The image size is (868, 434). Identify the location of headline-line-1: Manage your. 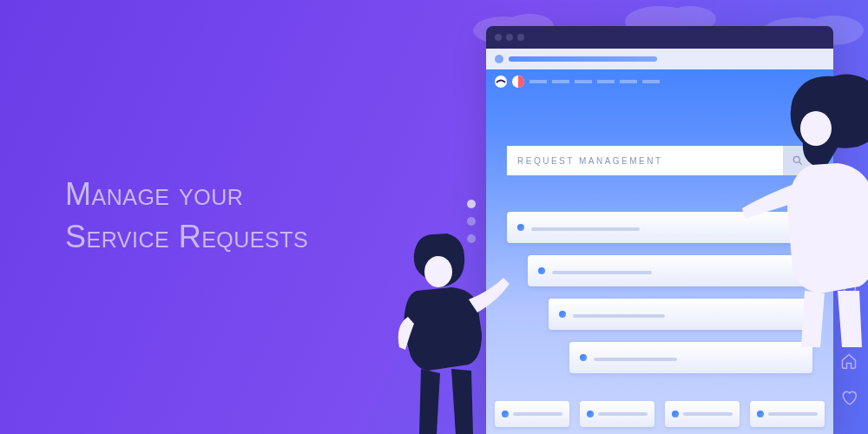
(155, 194).